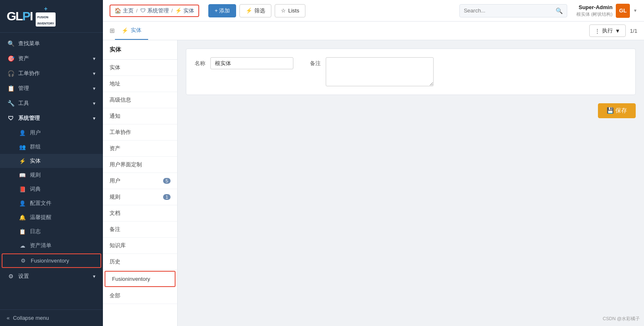 Image resolution: width=644 pixels, height=326 pixels. I want to click on sidebar-item-settings: ⚙ 设置 ▼, so click(51, 276).